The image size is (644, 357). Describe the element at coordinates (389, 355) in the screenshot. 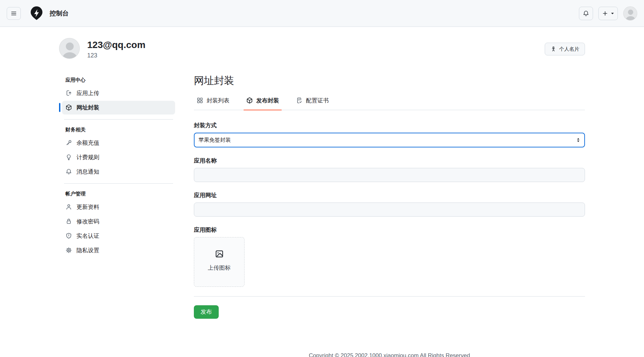

I see `footer-copyright: Copyright © 2025 2002.1000.xiaomiou.com …` at that location.